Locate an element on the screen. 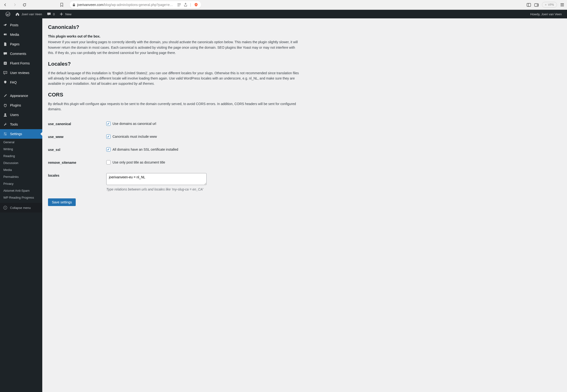 The width and height of the screenshot is (567, 392). new-button: New is located at coordinates (65, 14).